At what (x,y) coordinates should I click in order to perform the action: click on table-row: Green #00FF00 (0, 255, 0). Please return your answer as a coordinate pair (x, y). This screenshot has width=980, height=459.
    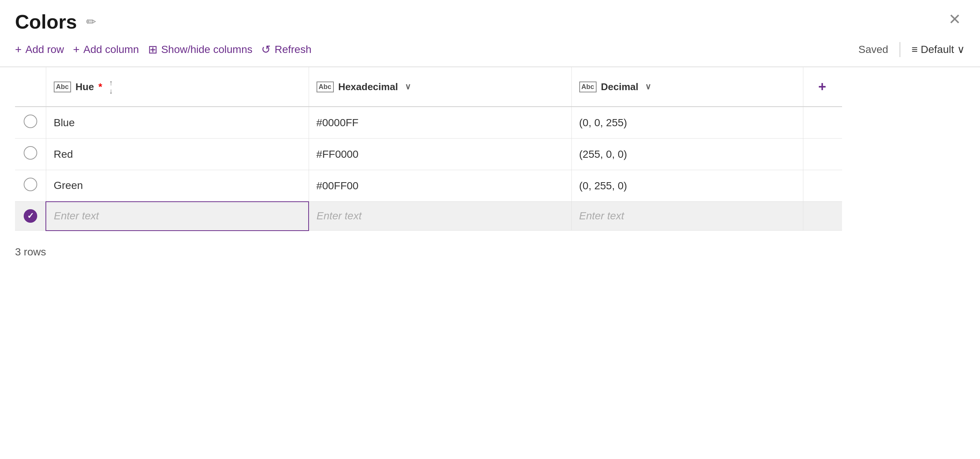
    Looking at the image, I should click on (428, 186).